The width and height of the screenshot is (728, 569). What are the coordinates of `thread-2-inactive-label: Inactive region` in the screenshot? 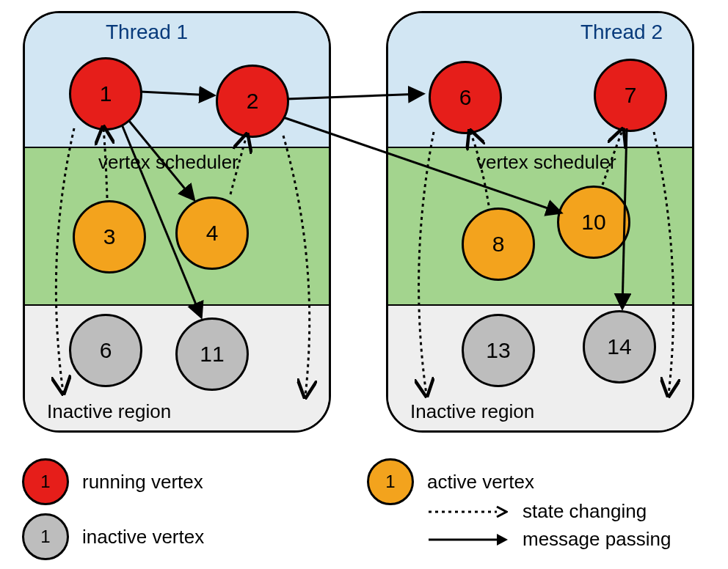 It's located at (473, 412).